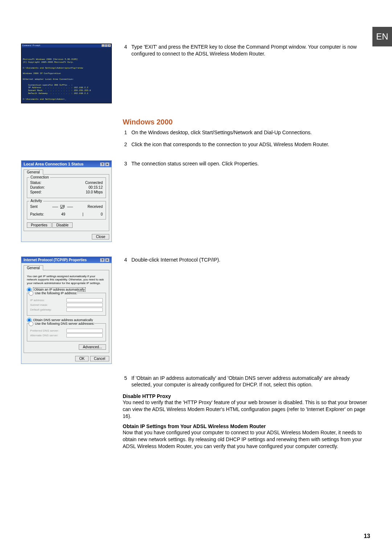  I want to click on radio-manual-ip: Use the following IP address:, so click(53, 293).